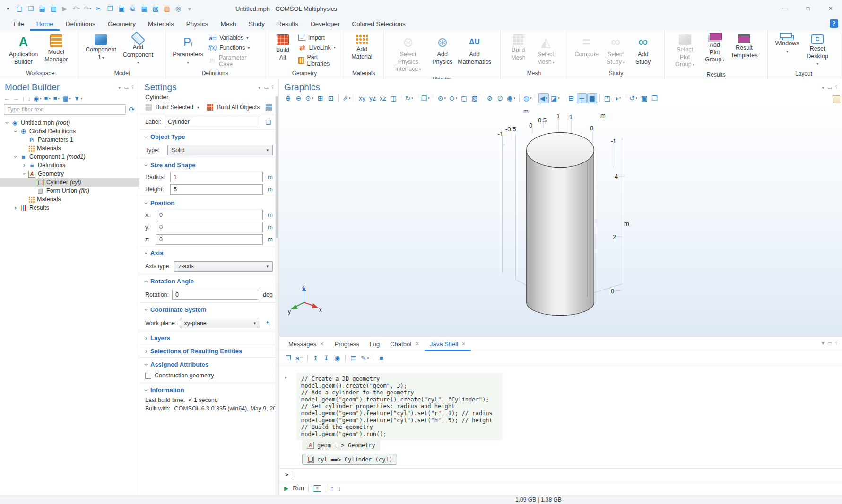  I want to click on next-command-icon: ↓, so click(339, 488).